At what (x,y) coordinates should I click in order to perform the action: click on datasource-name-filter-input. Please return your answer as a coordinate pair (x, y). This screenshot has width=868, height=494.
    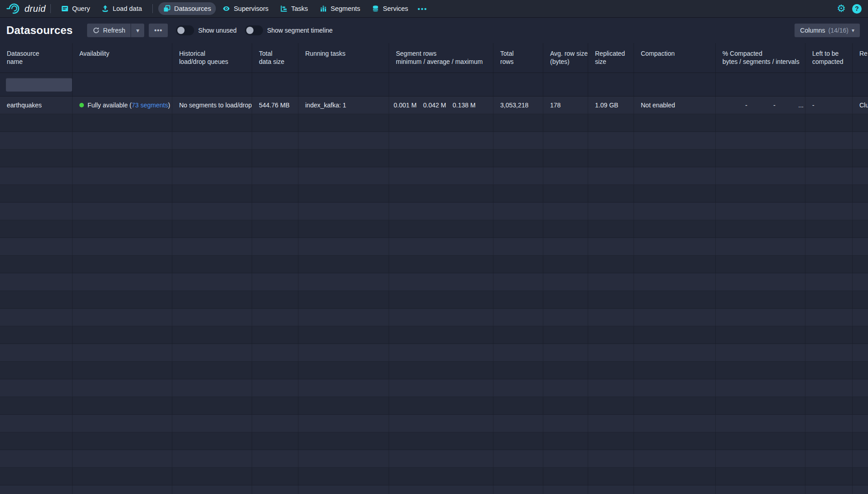
    Looking at the image, I should click on (39, 85).